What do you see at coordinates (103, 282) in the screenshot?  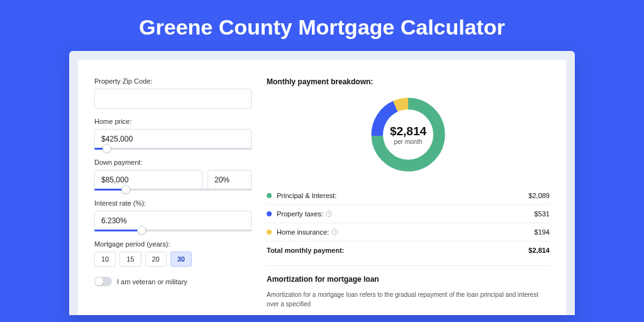 I see `veteran-toggle` at bounding box center [103, 282].